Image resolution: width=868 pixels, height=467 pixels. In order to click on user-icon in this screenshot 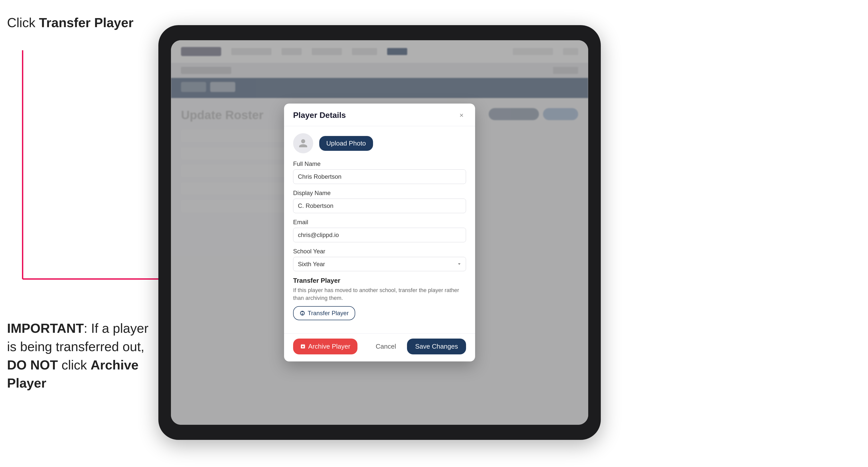, I will do `click(303, 143)`.